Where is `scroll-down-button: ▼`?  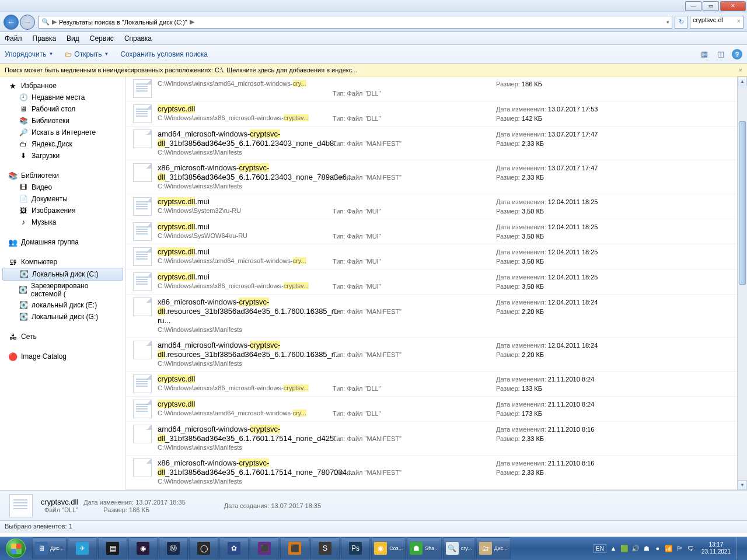 scroll-down-button: ▼ is located at coordinates (742, 485).